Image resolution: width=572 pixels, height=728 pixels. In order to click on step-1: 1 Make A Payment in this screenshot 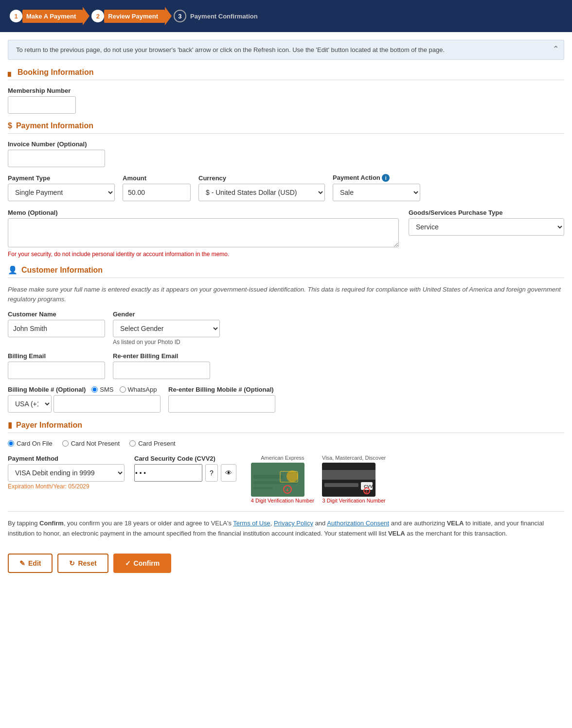, I will do `click(46, 17)`.